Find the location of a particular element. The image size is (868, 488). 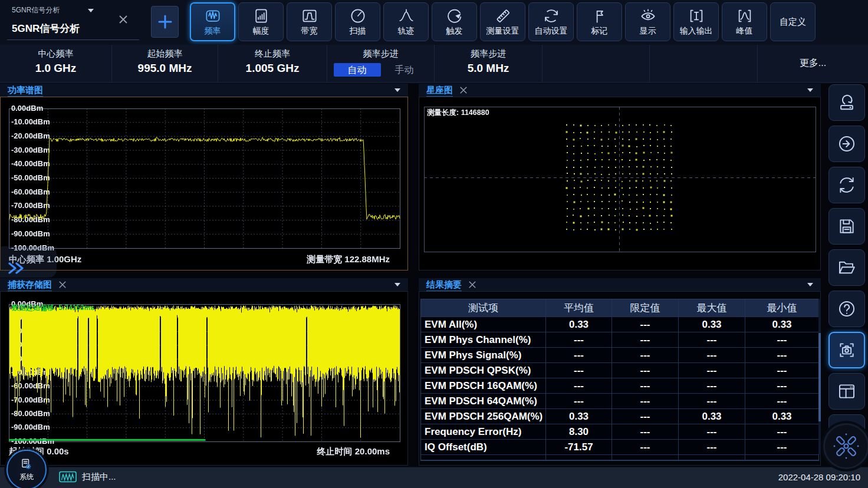

chevron-down-icon is located at coordinates (91, 11).